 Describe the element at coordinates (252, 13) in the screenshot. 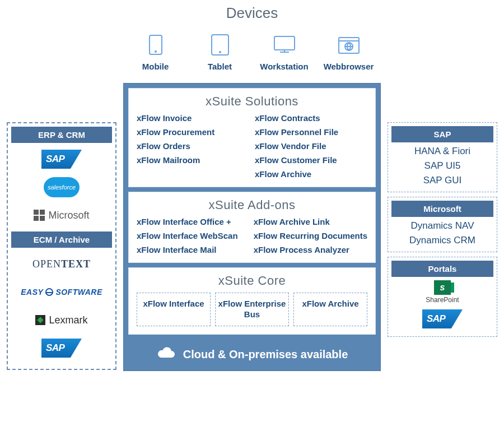

I see `devices-title: Devices` at that location.